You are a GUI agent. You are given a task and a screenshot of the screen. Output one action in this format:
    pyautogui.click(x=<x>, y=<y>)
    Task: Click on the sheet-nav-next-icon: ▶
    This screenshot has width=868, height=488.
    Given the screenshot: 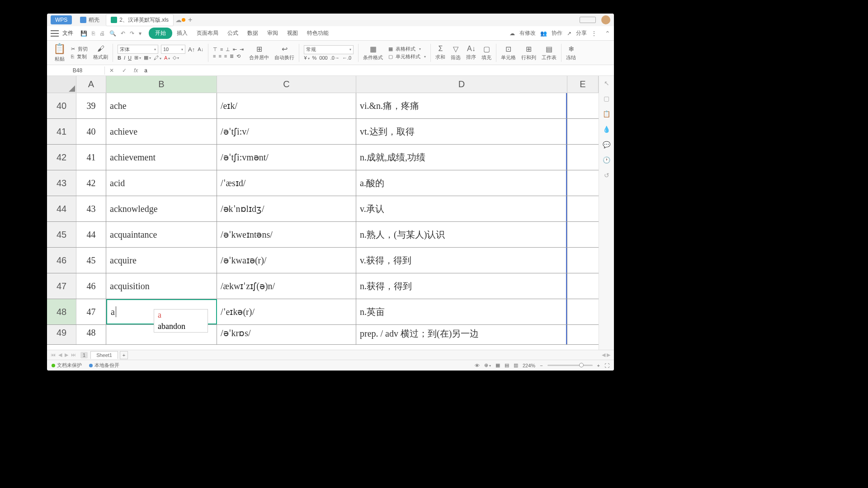 What is the action you would take?
    pyautogui.click(x=66, y=355)
    